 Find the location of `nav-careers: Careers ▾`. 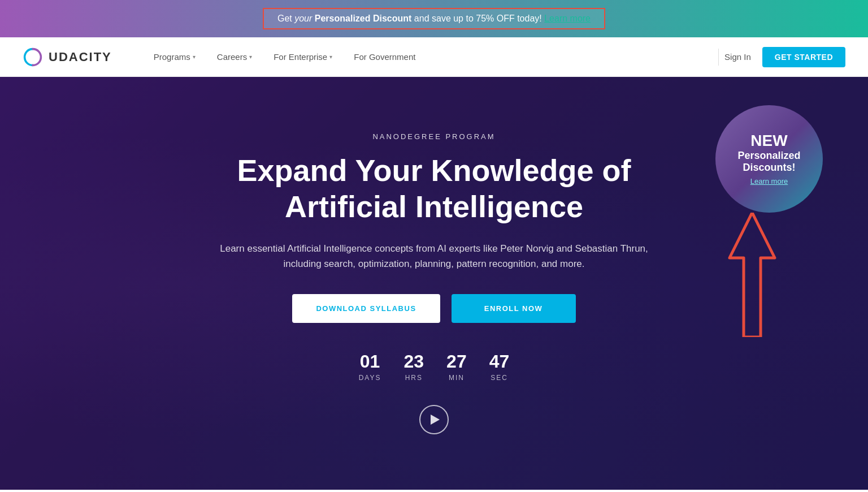

nav-careers: Careers ▾ is located at coordinates (235, 57).